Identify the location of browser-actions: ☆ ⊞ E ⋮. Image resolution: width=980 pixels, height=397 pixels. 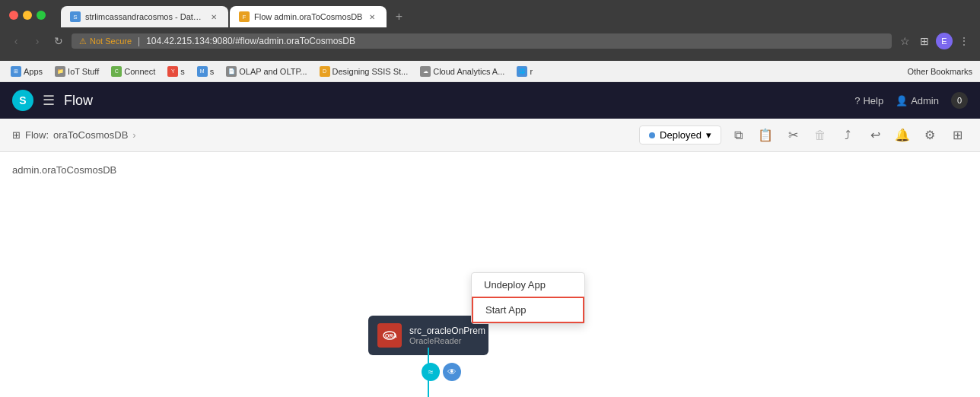
(934, 41).